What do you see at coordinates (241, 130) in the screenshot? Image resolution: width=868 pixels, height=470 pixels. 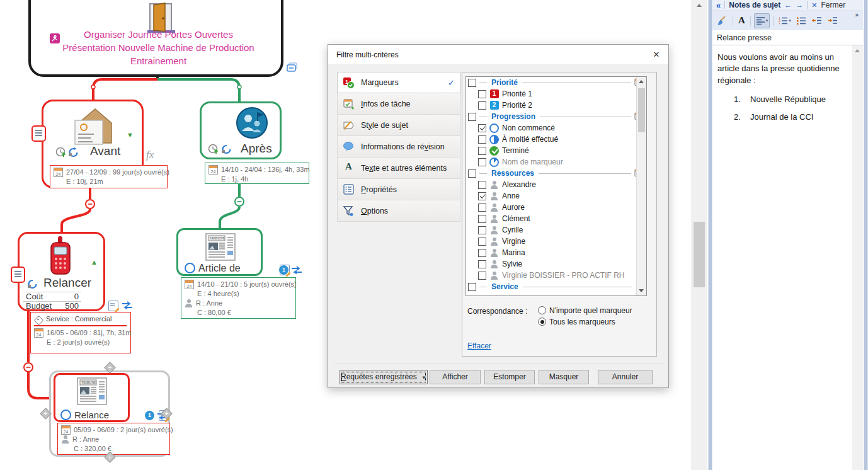 I see `topic-apres: Après` at bounding box center [241, 130].